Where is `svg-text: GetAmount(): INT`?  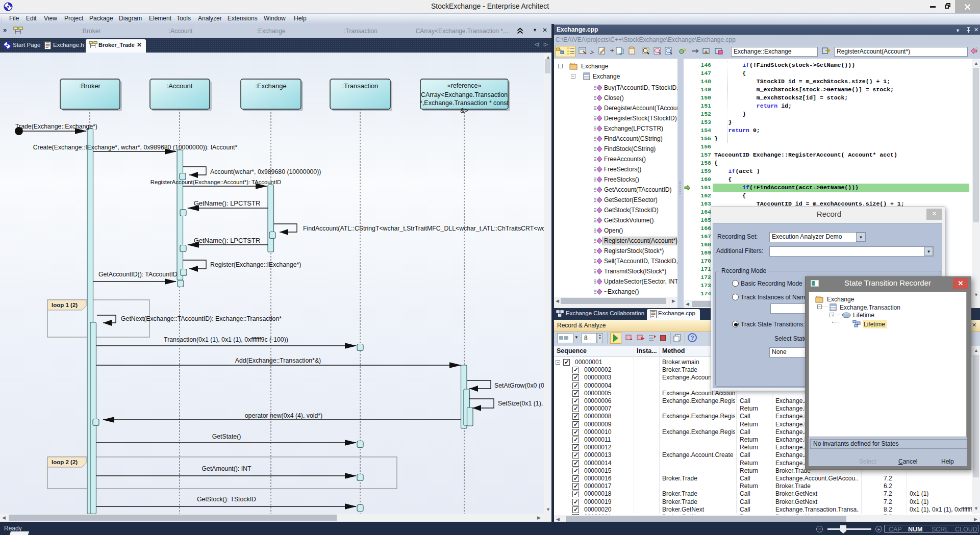
svg-text: GetAmount(): INT is located at coordinates (227, 469).